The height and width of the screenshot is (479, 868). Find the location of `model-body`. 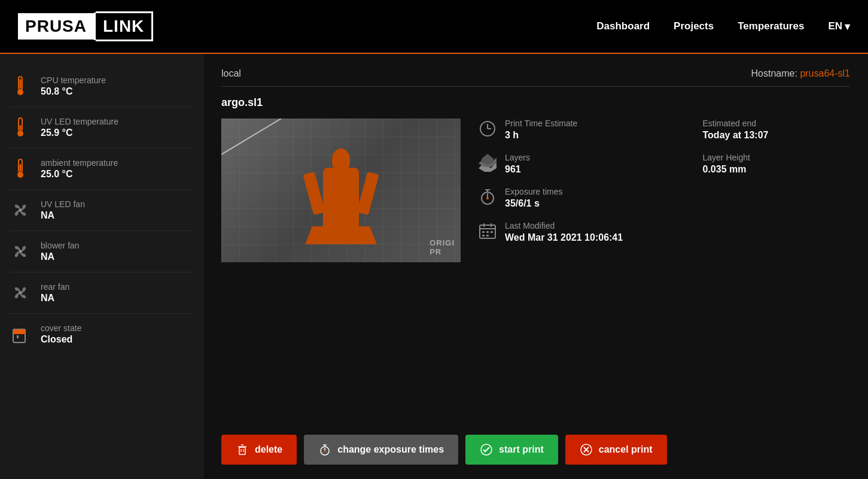

model-body is located at coordinates (341, 198).